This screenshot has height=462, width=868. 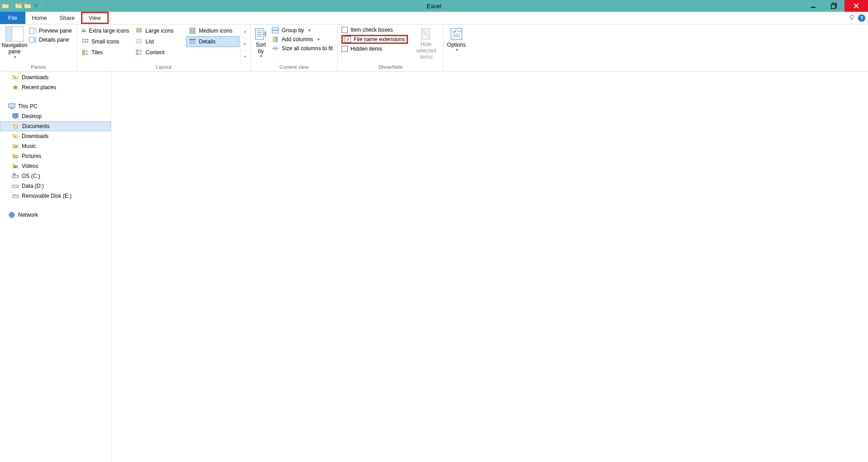 I want to click on sort-by-icon, so click(x=261, y=34).